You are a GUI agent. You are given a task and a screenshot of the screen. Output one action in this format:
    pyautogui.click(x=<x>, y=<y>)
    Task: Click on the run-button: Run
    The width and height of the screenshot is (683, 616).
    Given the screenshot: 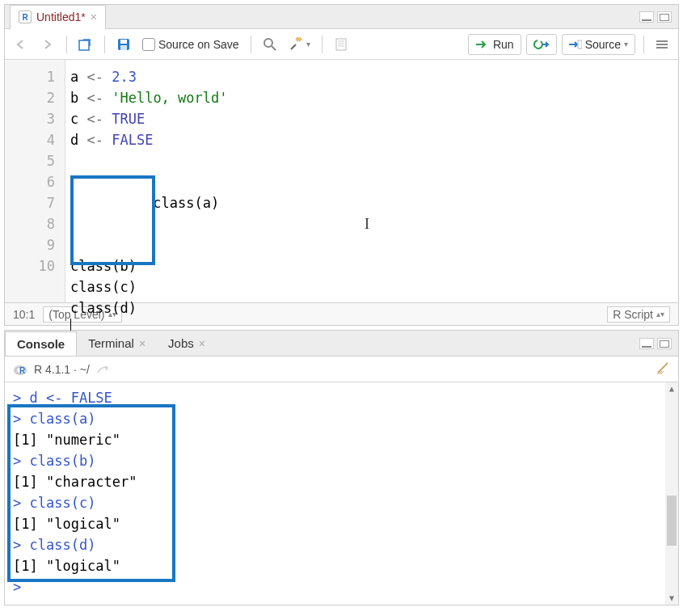 What is the action you would take?
    pyautogui.click(x=495, y=44)
    